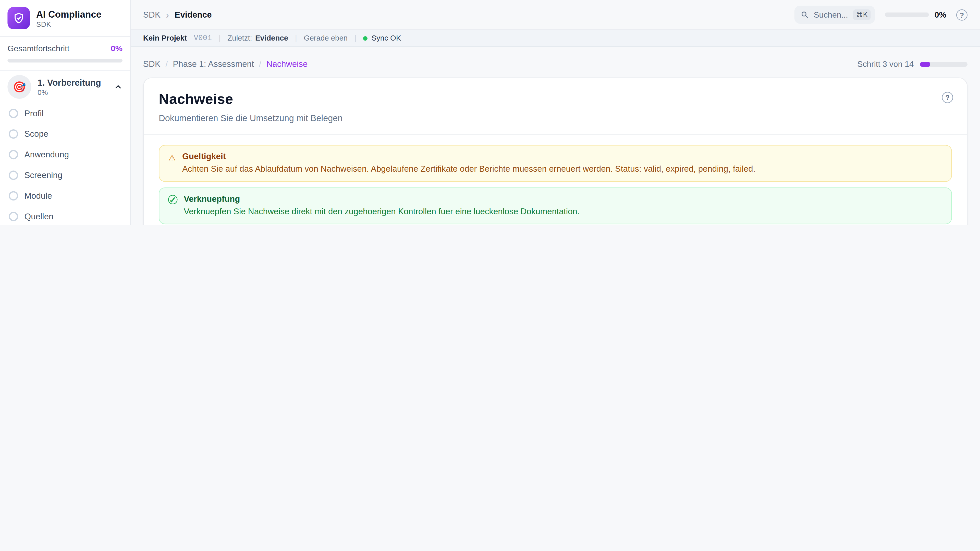 Image resolution: width=980 pixels, height=551 pixels. What do you see at coordinates (555, 206) in the screenshot?
I see `note-verknuepfung: ✓ Verknuepfung Verknuepfen Sie Nachweise…` at bounding box center [555, 206].